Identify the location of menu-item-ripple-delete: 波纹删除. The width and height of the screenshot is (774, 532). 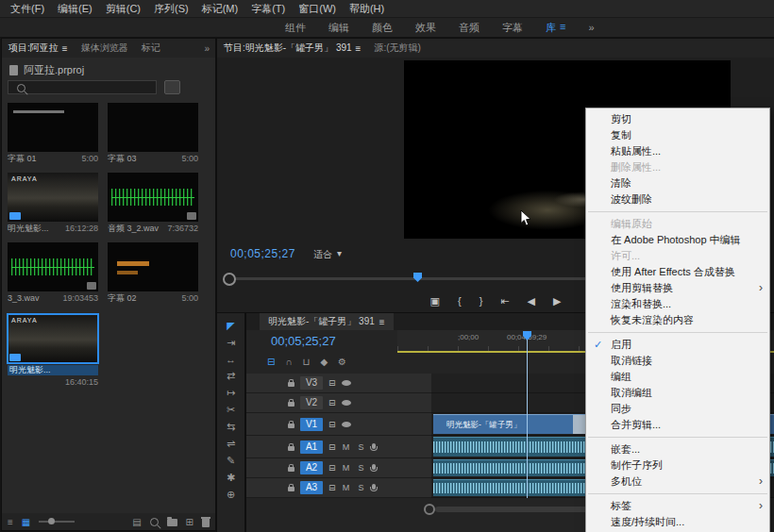
(678, 200).